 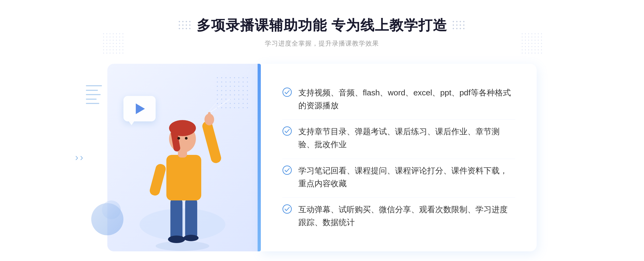 I want to click on header-section: 多项录播课辅助功能 专为线上教学打造 学习进度全掌握，提升录播课教学效果, so click(x=322, y=32).